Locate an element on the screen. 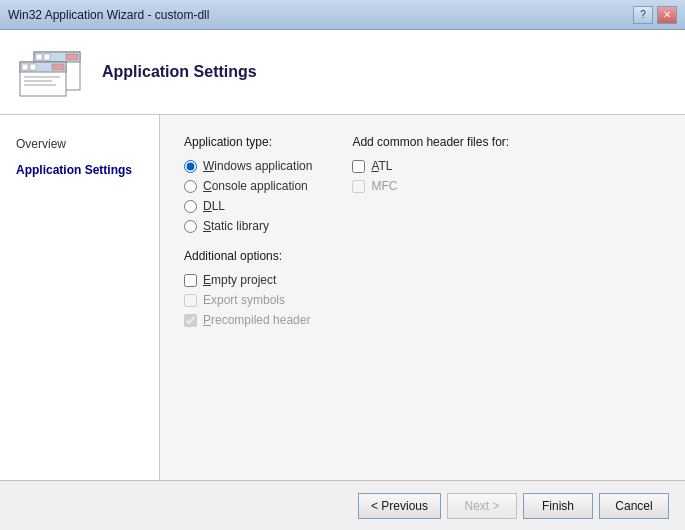 The width and height of the screenshot is (685, 530). app-type-label: Application type: is located at coordinates (248, 142).